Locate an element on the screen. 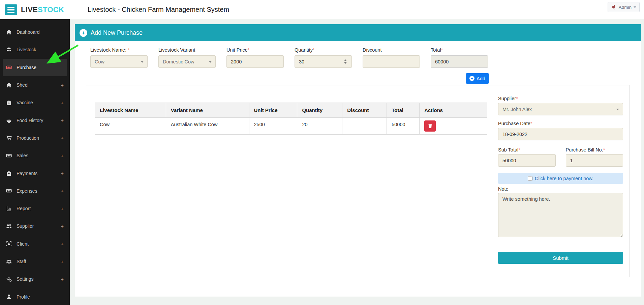 Image resolution: width=644 pixels, height=305 pixels. sidebar-item-profile: Profile is located at coordinates (35, 296).